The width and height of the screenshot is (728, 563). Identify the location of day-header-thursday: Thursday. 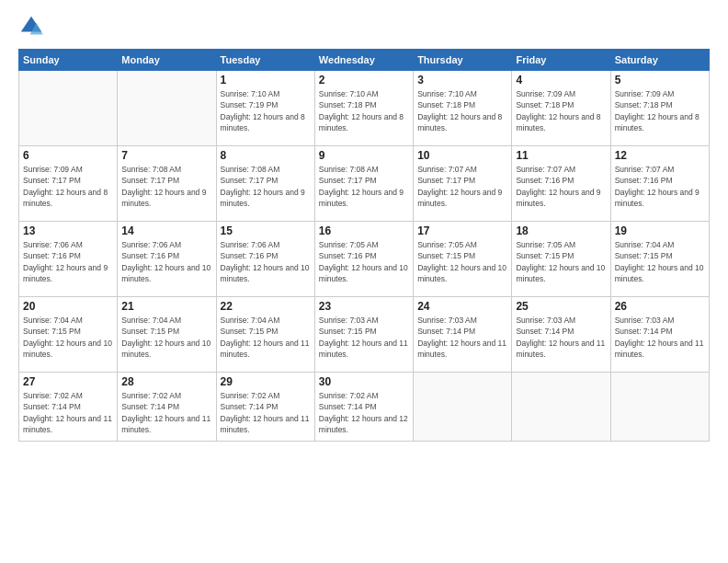
(463, 61).